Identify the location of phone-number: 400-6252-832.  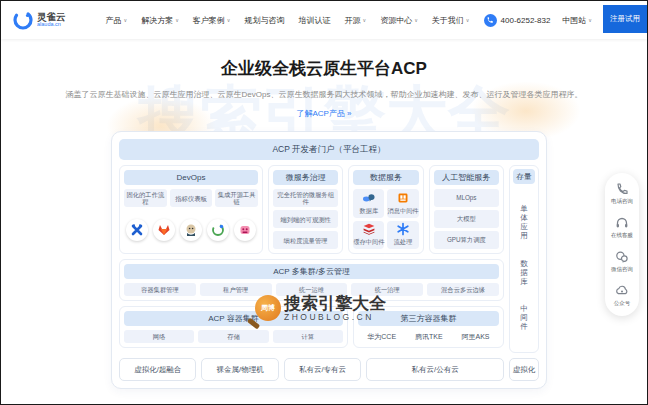
(526, 20).